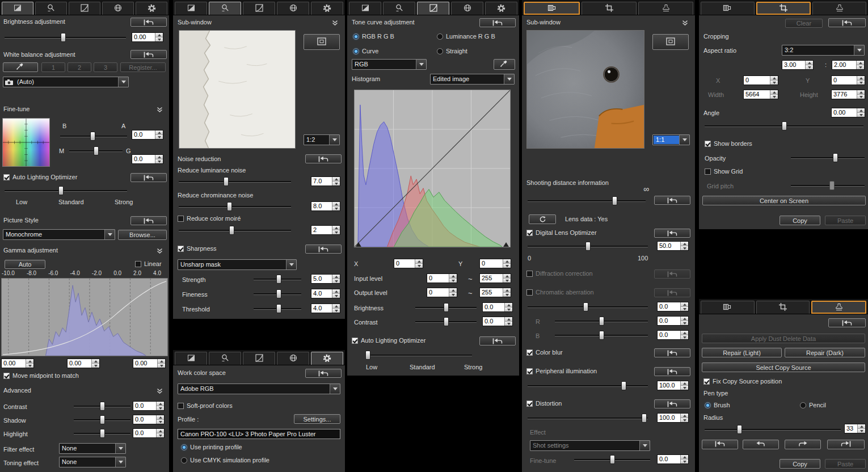 The width and height of the screenshot is (868, 472). What do you see at coordinates (673, 321) in the screenshot?
I see `red-aberration-value: 0.0` at bounding box center [673, 321].